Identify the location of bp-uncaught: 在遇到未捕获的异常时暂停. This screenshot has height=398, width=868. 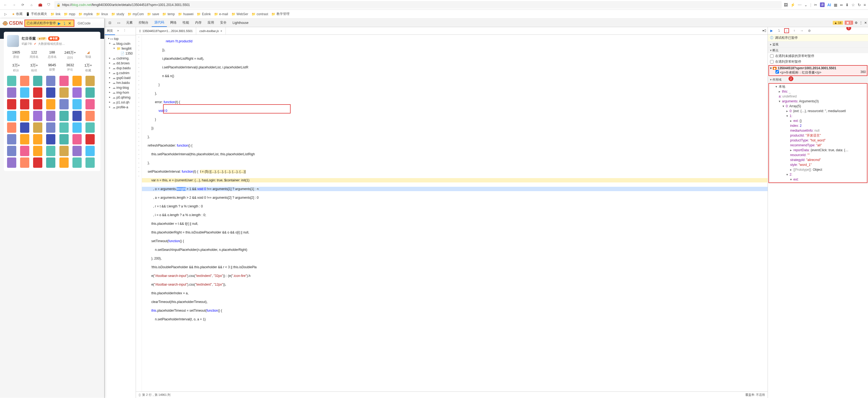
(818, 56).